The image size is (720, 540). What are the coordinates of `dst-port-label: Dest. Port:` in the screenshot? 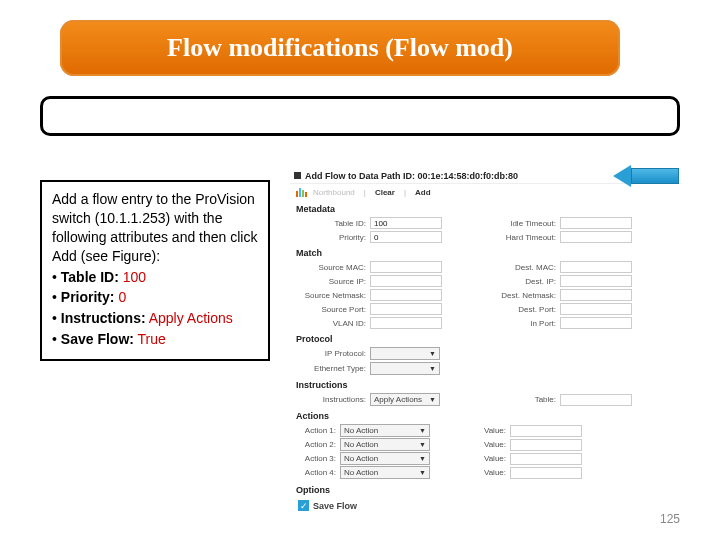 It's located at (523, 310).